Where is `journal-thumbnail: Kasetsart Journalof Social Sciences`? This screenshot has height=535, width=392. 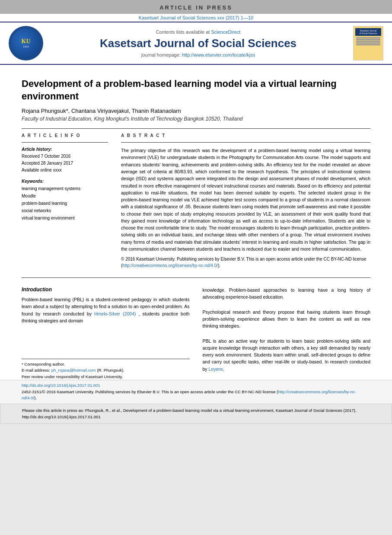 journal-thumbnail: Kasetsart Journalof Social Sciences is located at coordinates (368, 43).